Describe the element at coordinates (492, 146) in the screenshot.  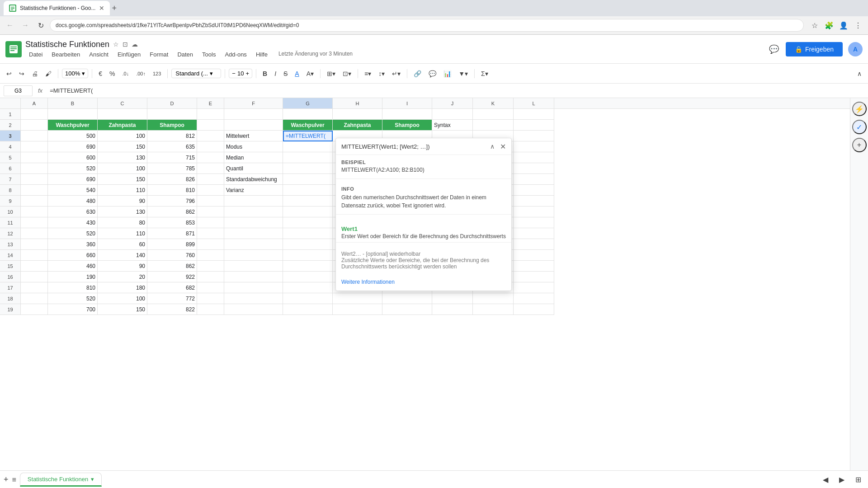
I see `autocomplete-up-btn: ∧` at that location.